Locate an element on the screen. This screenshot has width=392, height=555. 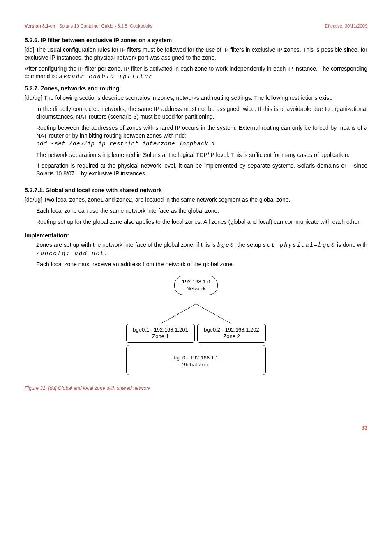
paragraph: [dd/ug] The following sections describe … is located at coordinates (196, 98).